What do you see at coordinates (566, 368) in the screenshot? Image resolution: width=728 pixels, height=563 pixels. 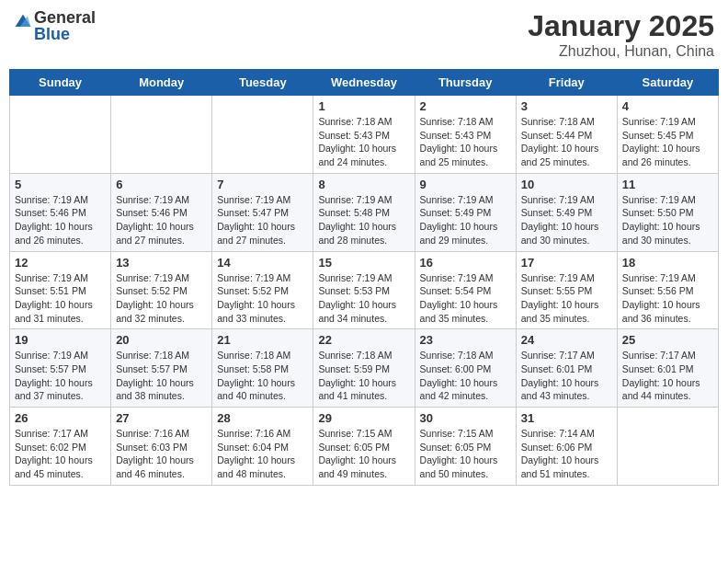 I see `calendar-cell: 24Sunrise: 7:17 AM Sunset: 6:01 PM Dayli…` at bounding box center [566, 368].